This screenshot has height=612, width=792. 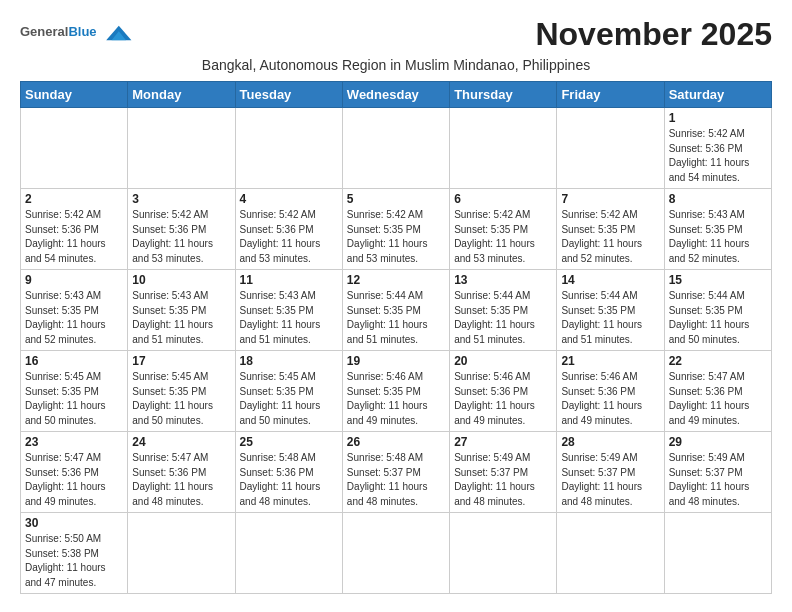 What do you see at coordinates (610, 230) in the screenshot?
I see `calendar-day-cell: 7Sunrise: 5:42 AM Sunset: 5:35 PM Daylig…` at bounding box center [610, 230].